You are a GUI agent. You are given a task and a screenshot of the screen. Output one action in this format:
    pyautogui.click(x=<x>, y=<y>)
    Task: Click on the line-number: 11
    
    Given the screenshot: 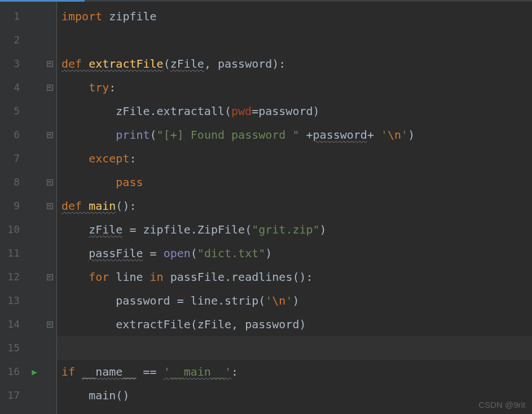 What is the action you would take?
    pyautogui.click(x=12, y=253)
    